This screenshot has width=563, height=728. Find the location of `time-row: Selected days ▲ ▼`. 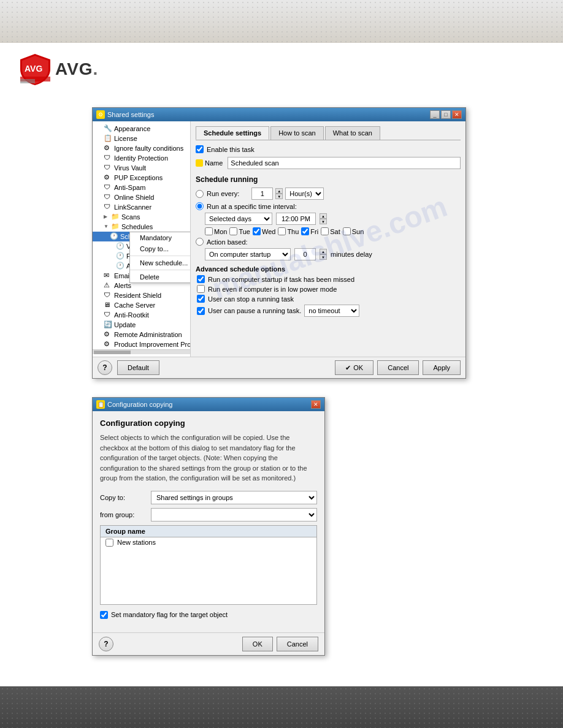

time-row: Selected days ▲ ▼ is located at coordinates (332, 219).